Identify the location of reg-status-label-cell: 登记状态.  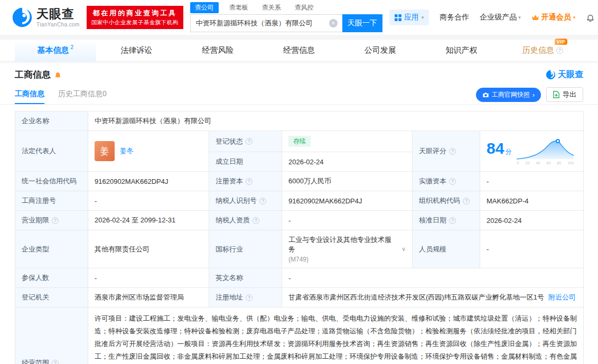
(246, 142).